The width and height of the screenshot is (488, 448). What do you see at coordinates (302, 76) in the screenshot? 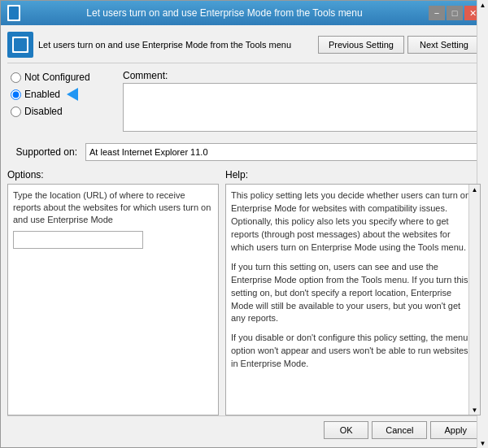
I see `comment-label: Comment:` at bounding box center [302, 76].